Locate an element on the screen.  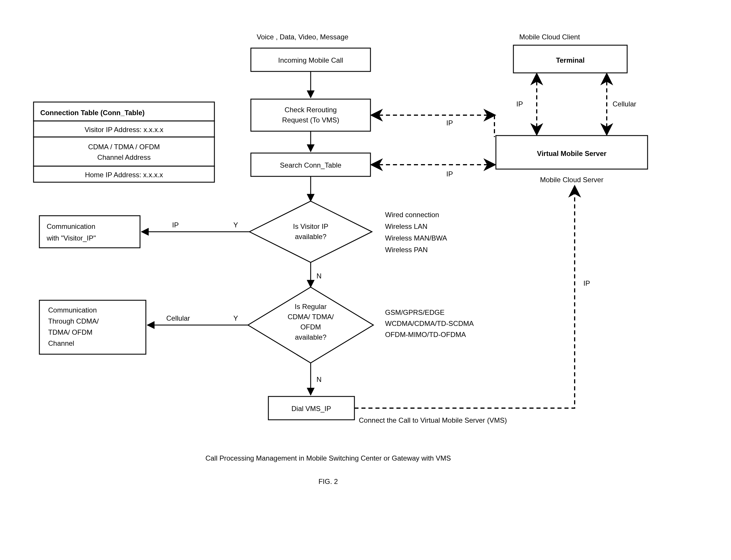
comm-cdma-line2: Through CDMA/ is located at coordinates (73, 321).